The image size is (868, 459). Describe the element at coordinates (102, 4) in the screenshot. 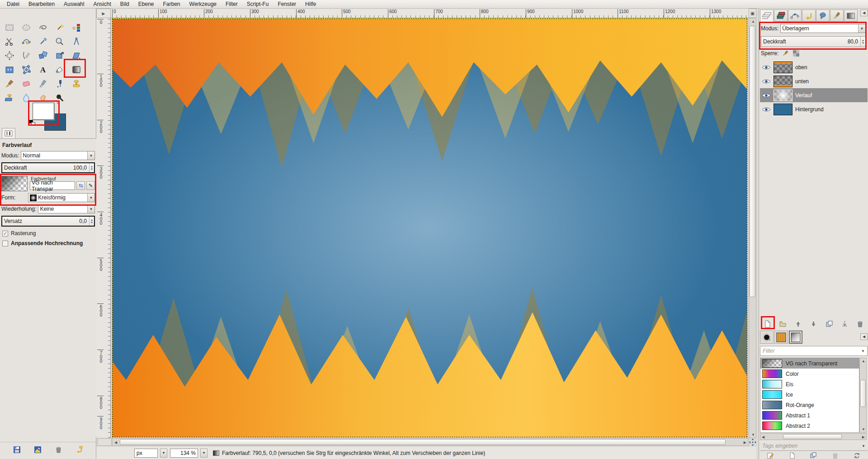

I see `menu-item: Ansicht` at that location.